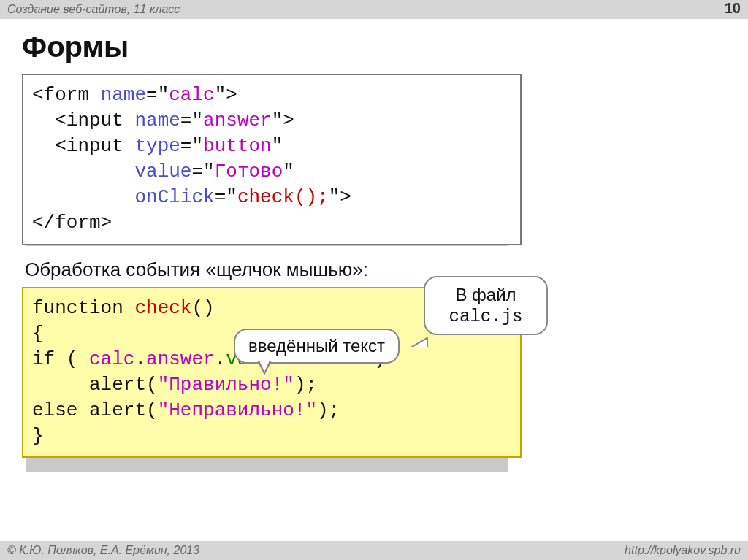 The image size is (748, 560). Describe the element at coordinates (317, 346) in the screenshot. I see `callout-input-text: введённый текст` at that location.